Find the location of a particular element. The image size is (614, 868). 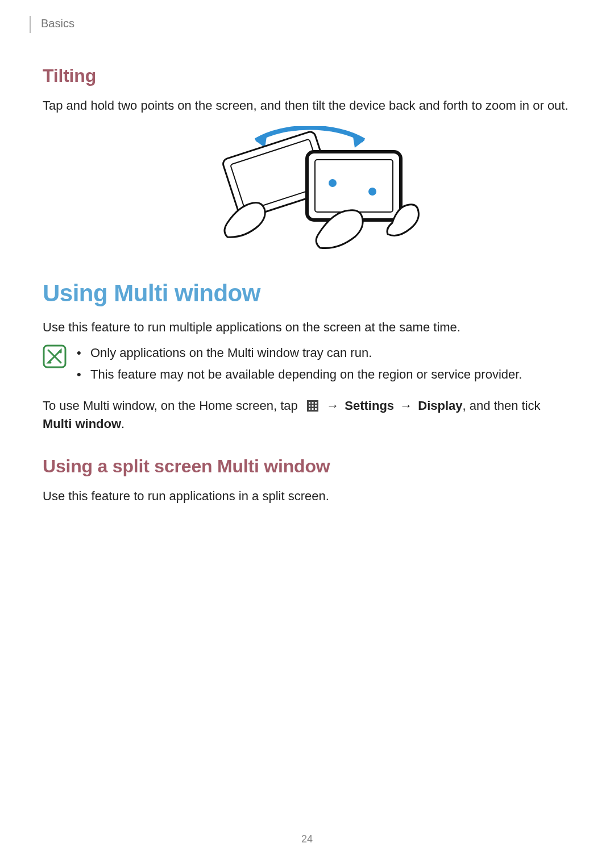

note-icon is located at coordinates (55, 356).